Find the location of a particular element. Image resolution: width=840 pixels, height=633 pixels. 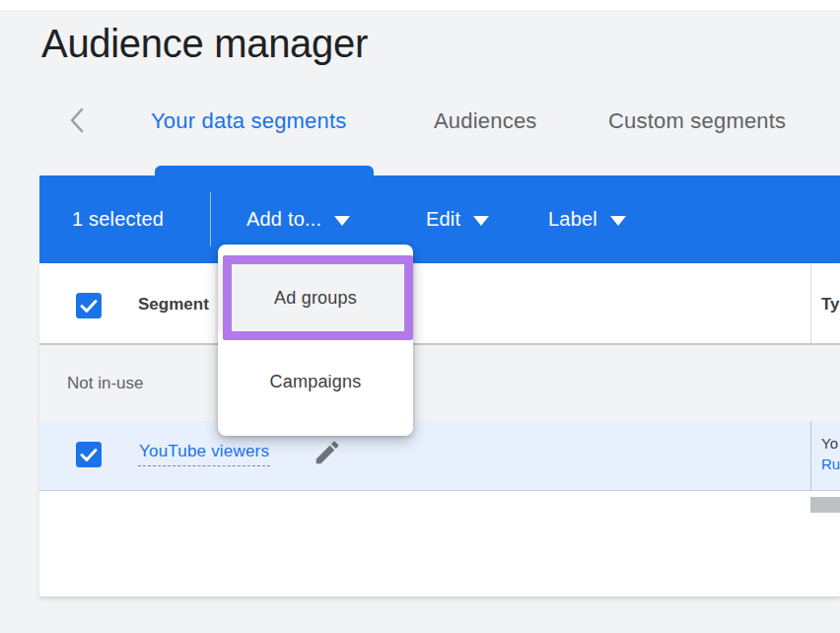

top-strip is located at coordinates (420, 5).